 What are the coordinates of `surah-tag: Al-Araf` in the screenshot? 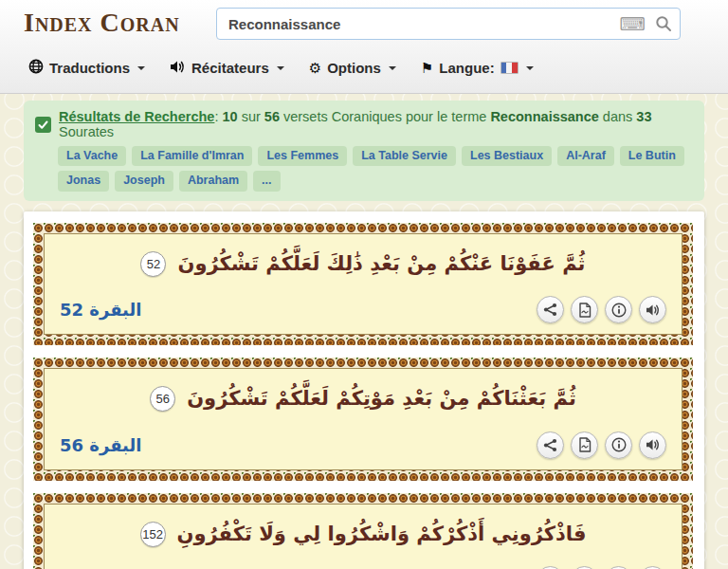 It's located at (586, 156).